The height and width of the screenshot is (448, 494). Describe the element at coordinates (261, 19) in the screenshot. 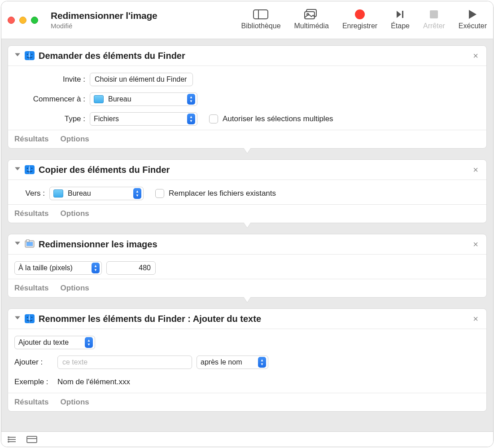

I see `toolbar-library-button: Bibliothèque` at that location.